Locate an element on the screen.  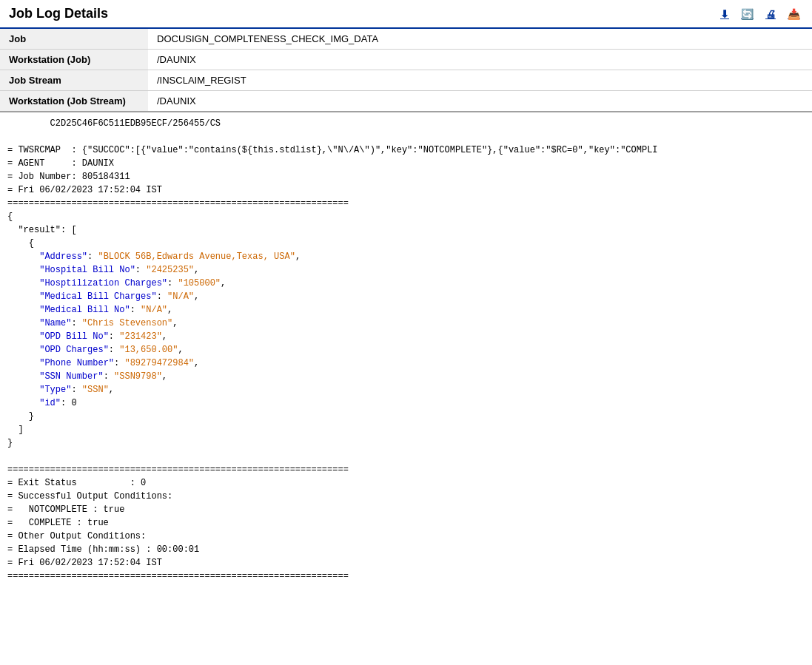
log-line: = Exit Status : 0 is located at coordinates (406, 483).